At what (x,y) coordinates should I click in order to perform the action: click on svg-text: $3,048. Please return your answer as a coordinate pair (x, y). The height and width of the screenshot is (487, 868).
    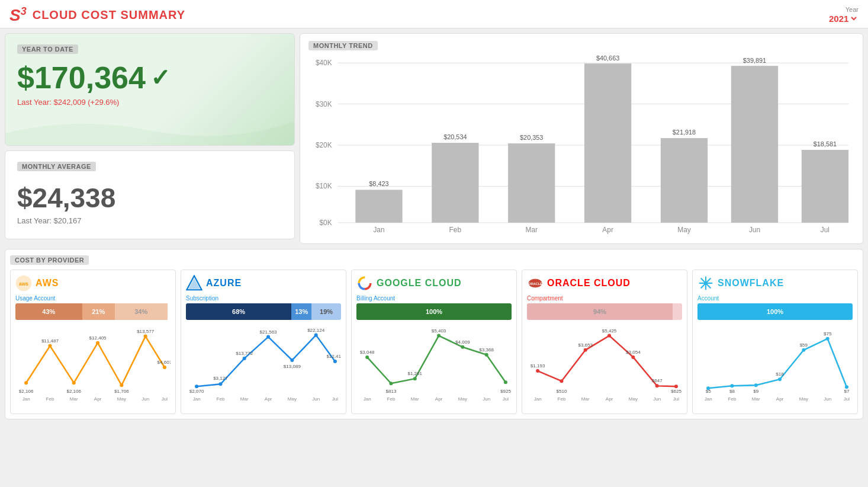
    Looking at the image, I should click on (367, 352).